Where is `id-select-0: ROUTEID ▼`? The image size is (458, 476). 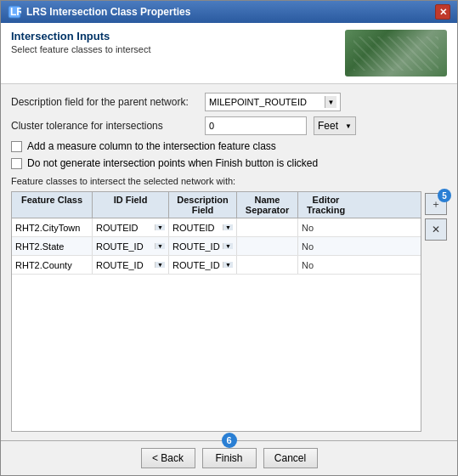 id-select-0: ROUTEID ▼ is located at coordinates (131, 228).